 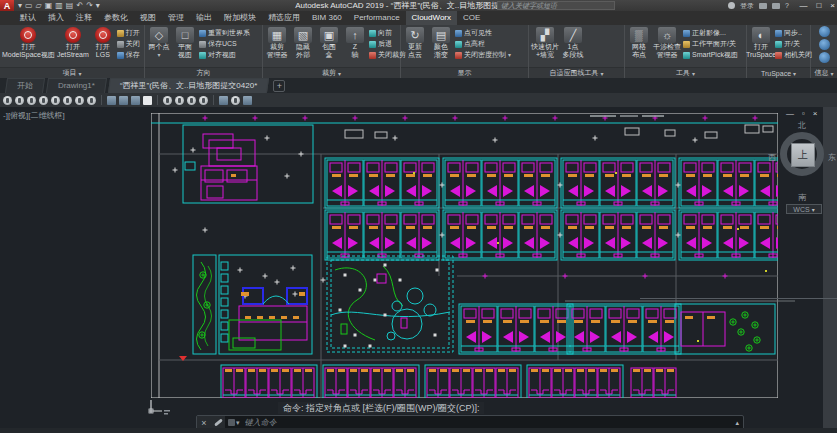 I want to click on tab-featured-apps: 精选应用, so click(x=284, y=18).